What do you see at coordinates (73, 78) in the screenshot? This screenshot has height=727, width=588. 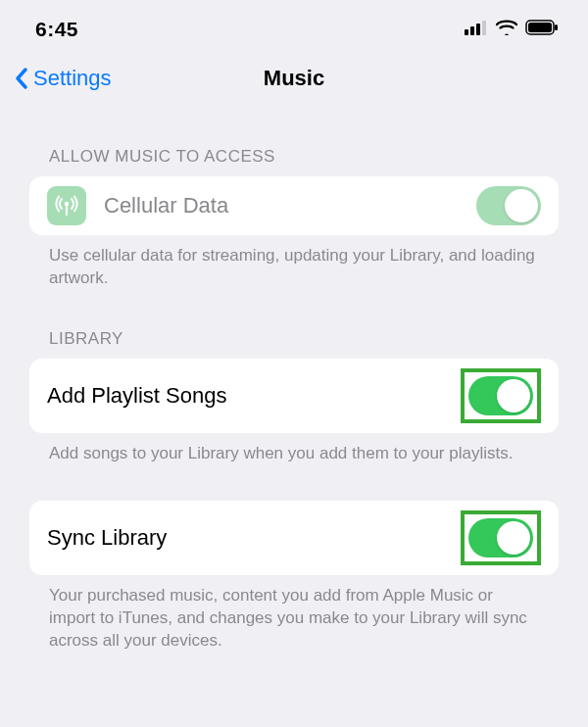 I see `back-label: Settings` at bounding box center [73, 78].